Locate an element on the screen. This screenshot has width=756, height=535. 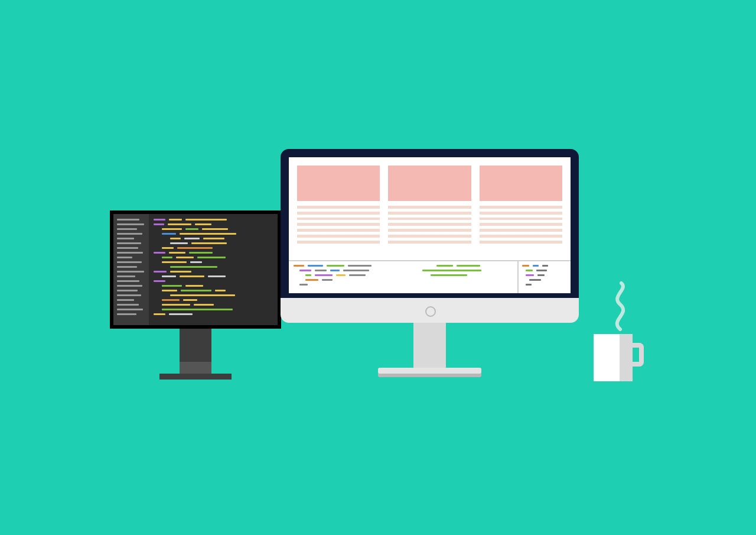
devtools-main is located at coordinates (403, 277).